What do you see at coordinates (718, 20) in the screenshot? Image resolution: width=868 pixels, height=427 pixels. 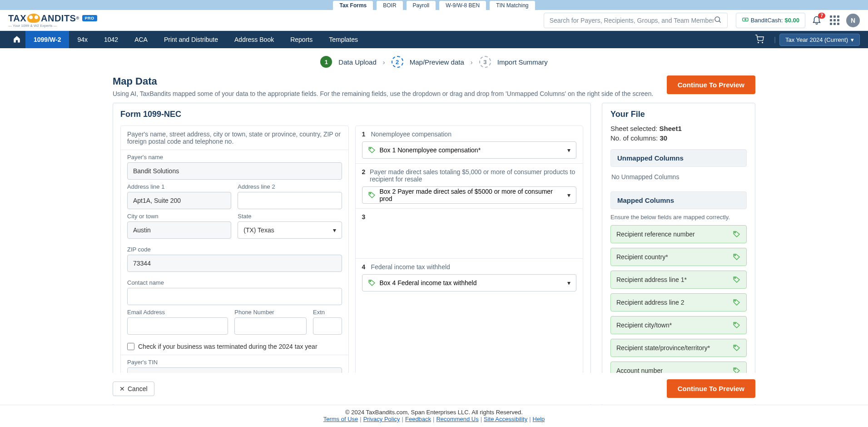 I see `search-icon` at bounding box center [718, 20].